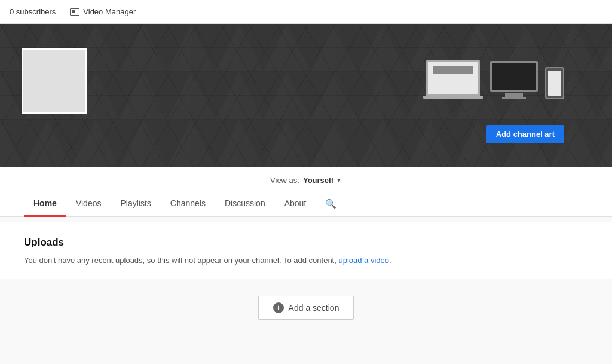  What do you see at coordinates (295, 204) in the screenshot?
I see `tab-about: About` at bounding box center [295, 204].